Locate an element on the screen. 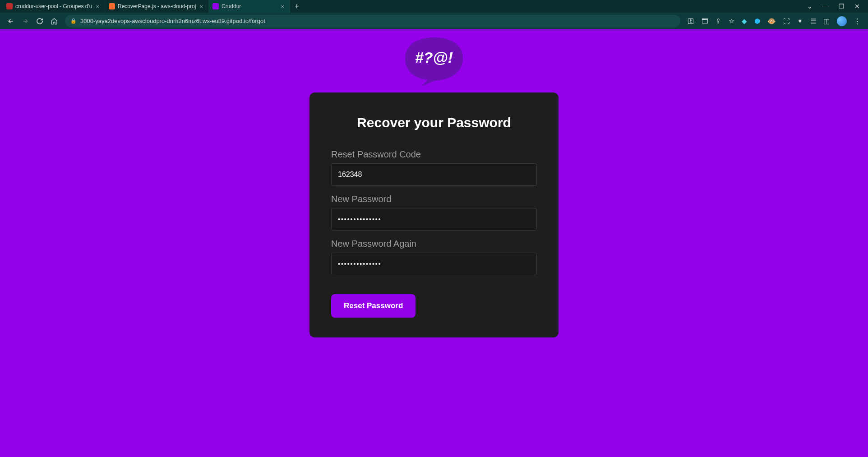 The height and width of the screenshot is (457, 868). kebab-menu-icon: ⋮ is located at coordinates (857, 21).